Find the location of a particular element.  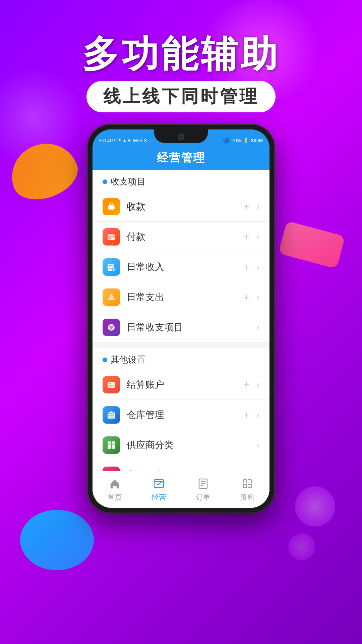

main-title: 多功能辅助 is located at coordinates (181, 54).